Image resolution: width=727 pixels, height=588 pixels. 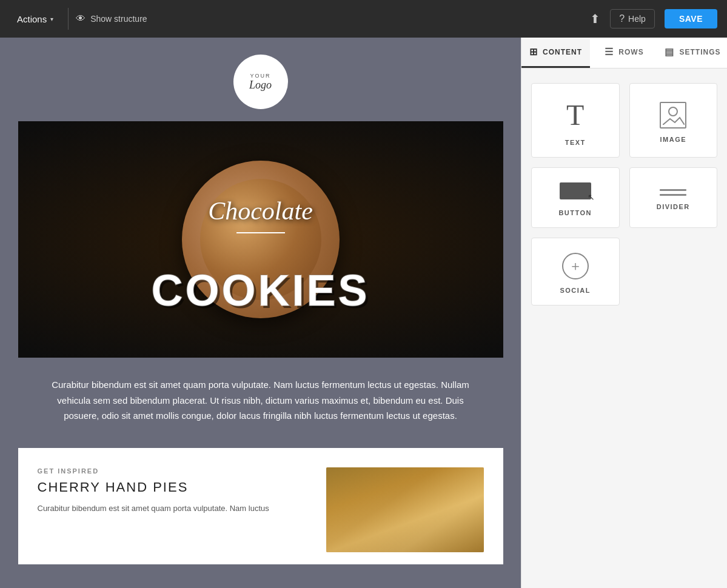 I want to click on help-label: Help, so click(x=637, y=19).